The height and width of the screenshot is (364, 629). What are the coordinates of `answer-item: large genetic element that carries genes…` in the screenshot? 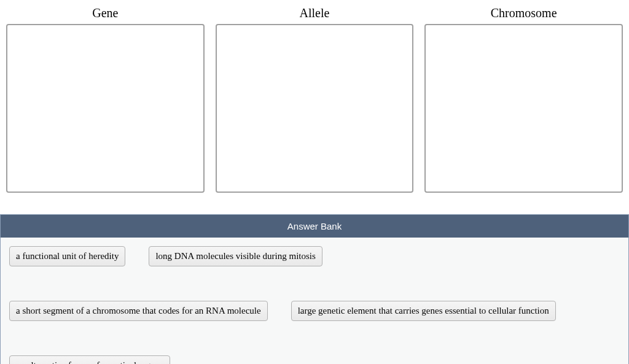 It's located at (424, 311).